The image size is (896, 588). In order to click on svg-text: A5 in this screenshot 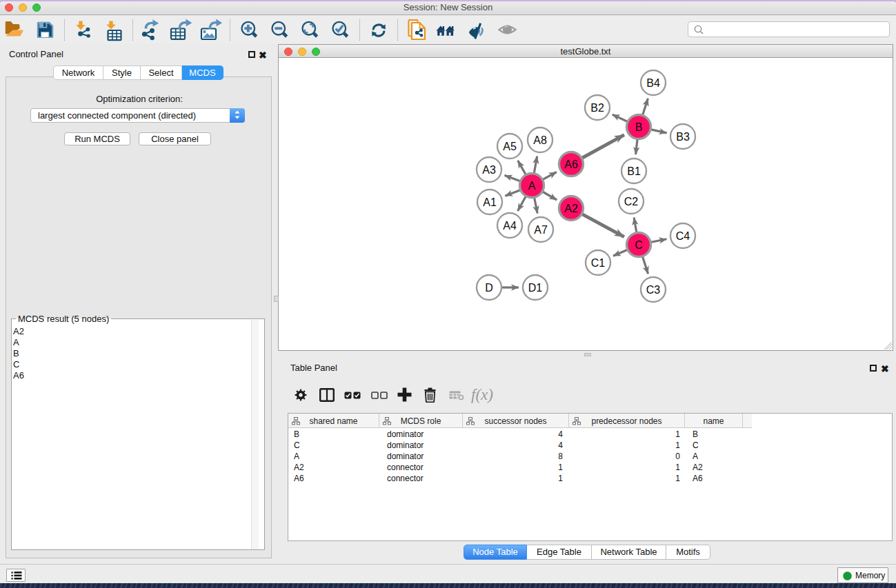, I will do `click(510, 146)`.